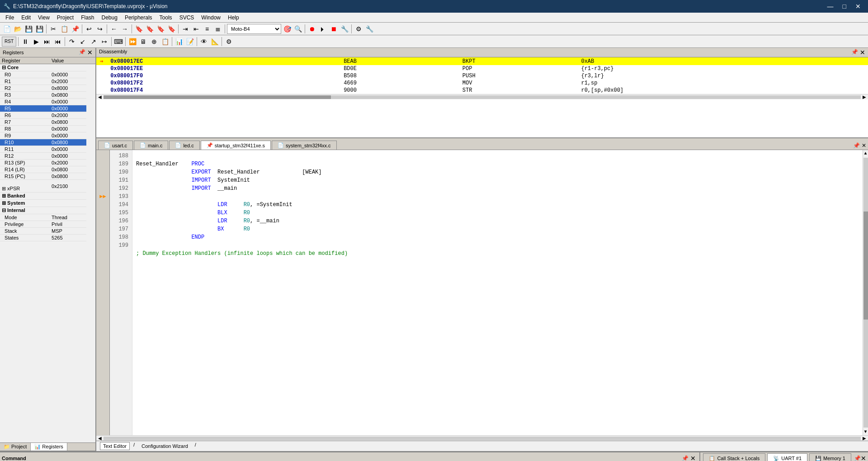 This screenshot has height=461, width=868. I want to click on editor-close: ✕, so click(864, 146).